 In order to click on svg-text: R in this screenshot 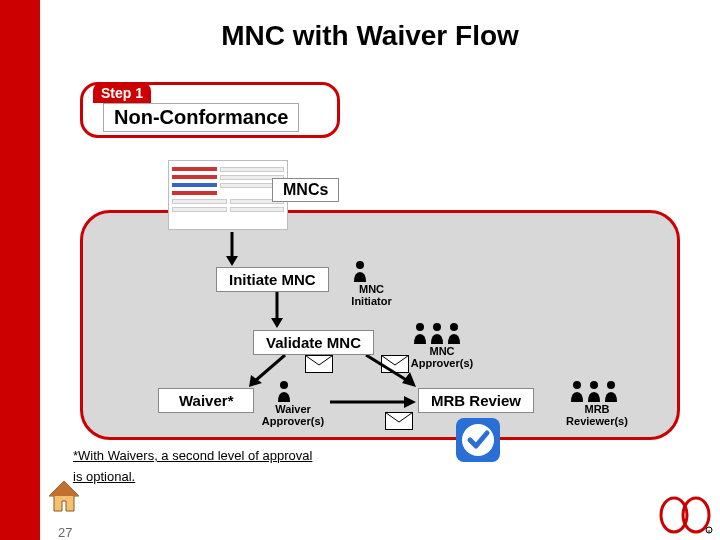, I will do `click(710, 532)`.